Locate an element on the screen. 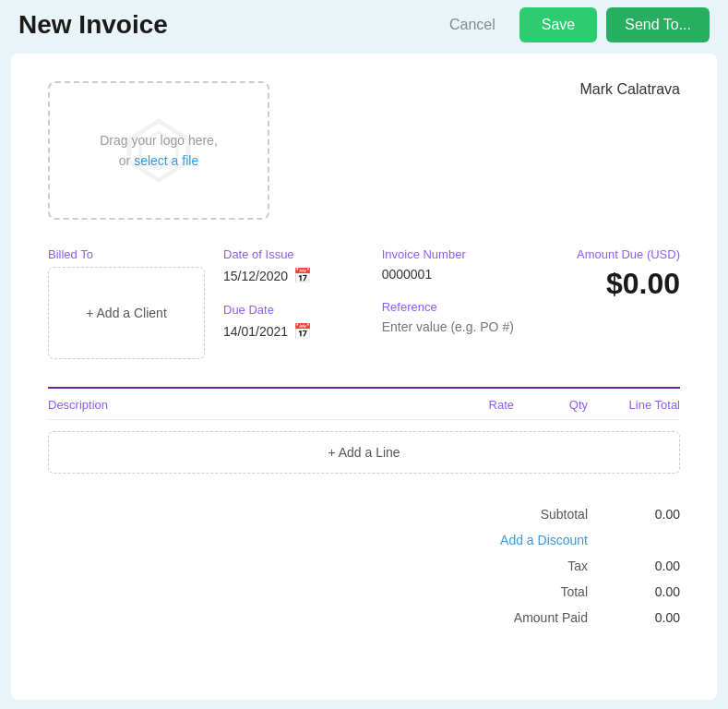  amount-due-value: $0.00 is located at coordinates (610, 284).